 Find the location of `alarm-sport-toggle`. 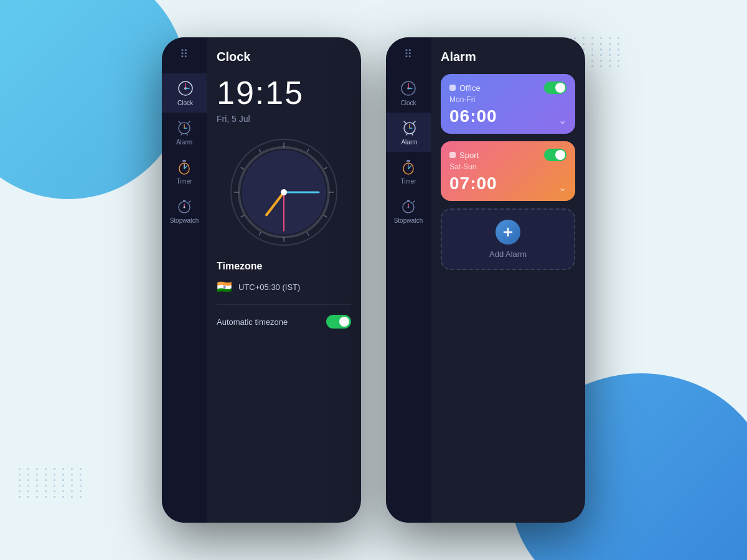

alarm-sport-toggle is located at coordinates (555, 155).